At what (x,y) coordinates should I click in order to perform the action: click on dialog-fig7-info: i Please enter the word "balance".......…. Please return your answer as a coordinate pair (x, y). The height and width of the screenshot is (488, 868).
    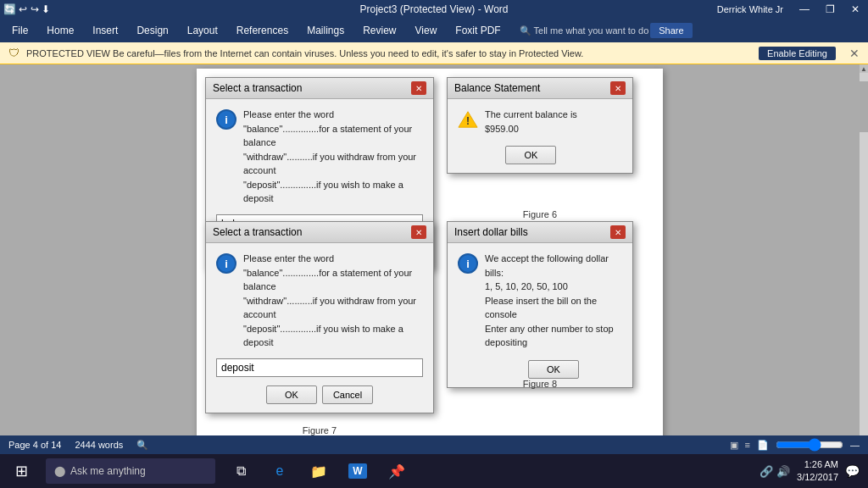
    Looking at the image, I should click on (320, 301).